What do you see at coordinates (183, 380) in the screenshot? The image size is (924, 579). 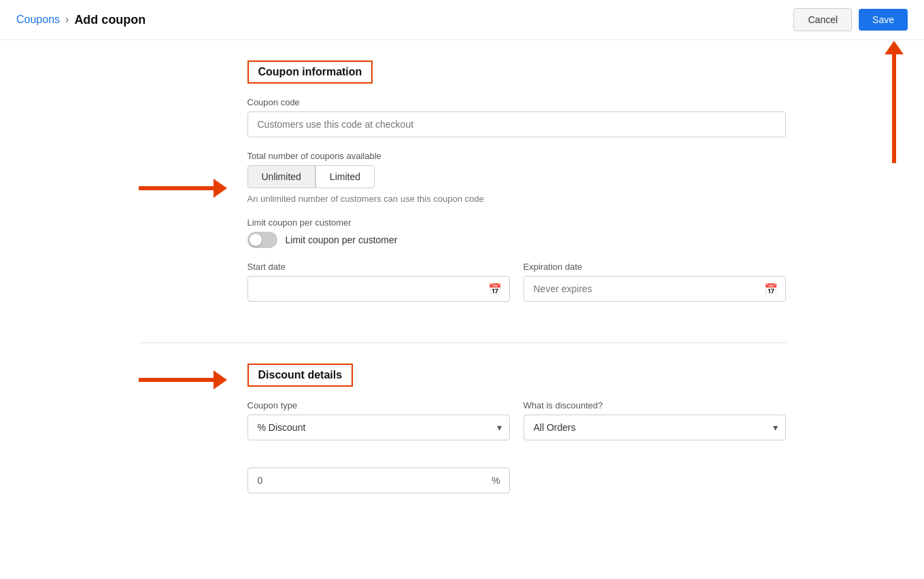 I see `discount-section-arrow` at bounding box center [183, 380].